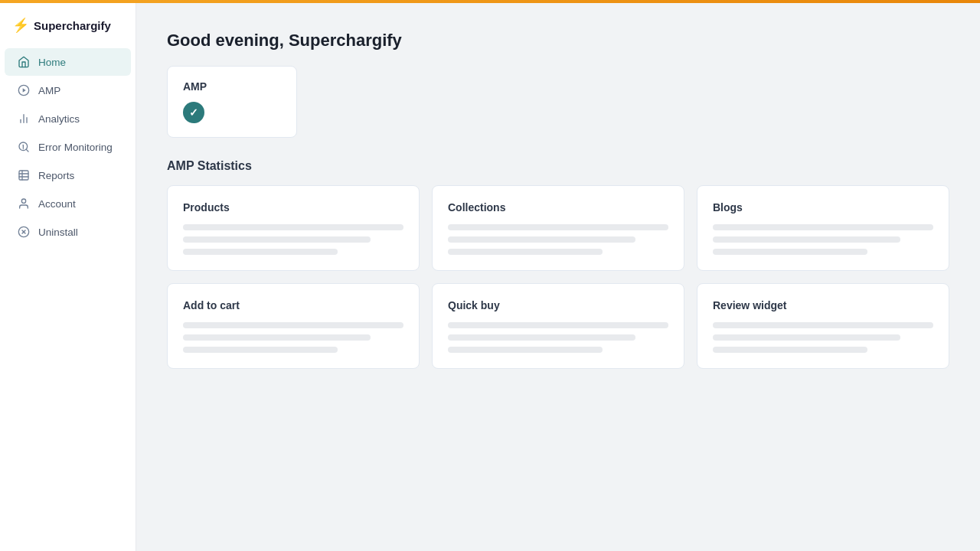 The image size is (980, 551). I want to click on logo-text: Superchargify, so click(72, 26).